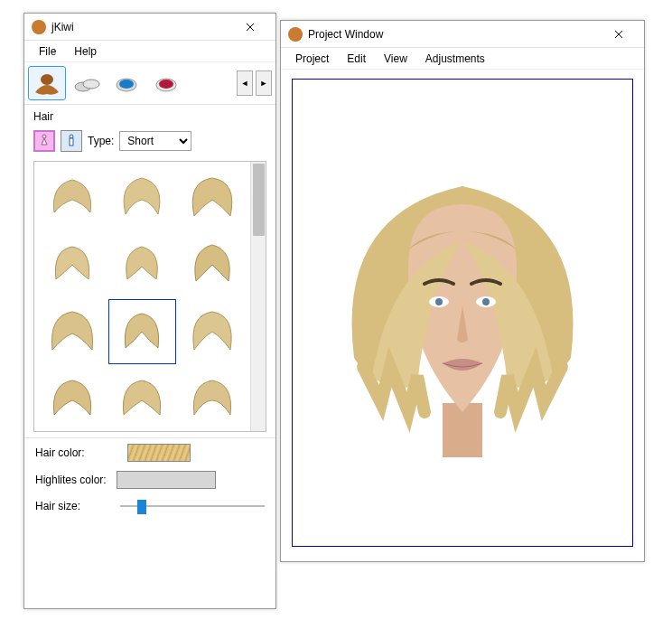 The height and width of the screenshot is (629, 672). I want to click on titlebar: jKiwi, so click(150, 27).